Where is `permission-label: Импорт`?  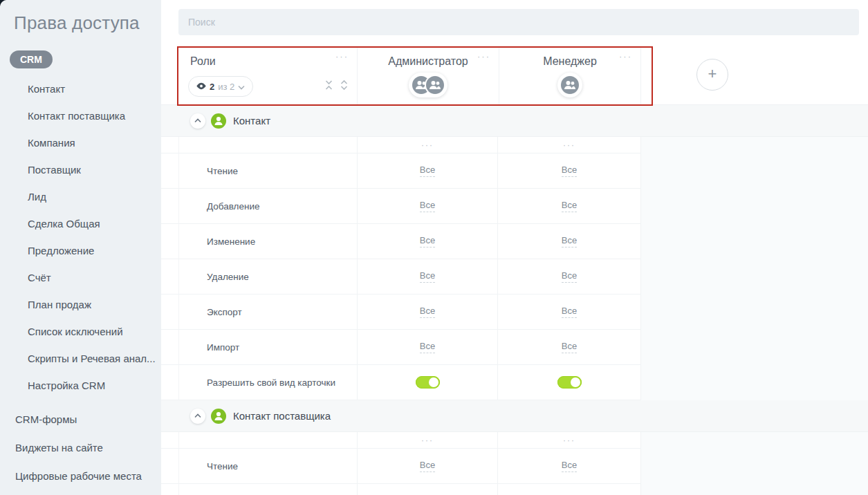 permission-label: Импорт is located at coordinates (268, 347).